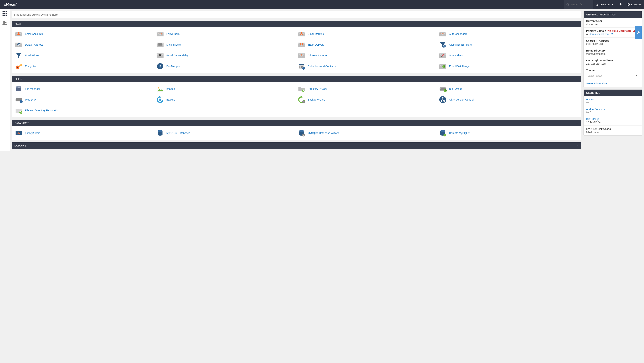  Describe the element at coordinates (613, 112) in the screenshot. I see `stat-value: 0 / 0` at that location.